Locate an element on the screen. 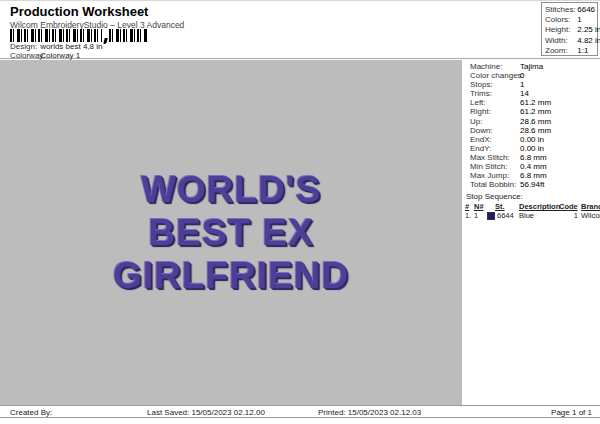 Image resolution: width=600 pixels, height=424 pixels. worksheet-footer: Created By: Last Saved: 15/05/2023 02.12… is located at coordinates (300, 412).